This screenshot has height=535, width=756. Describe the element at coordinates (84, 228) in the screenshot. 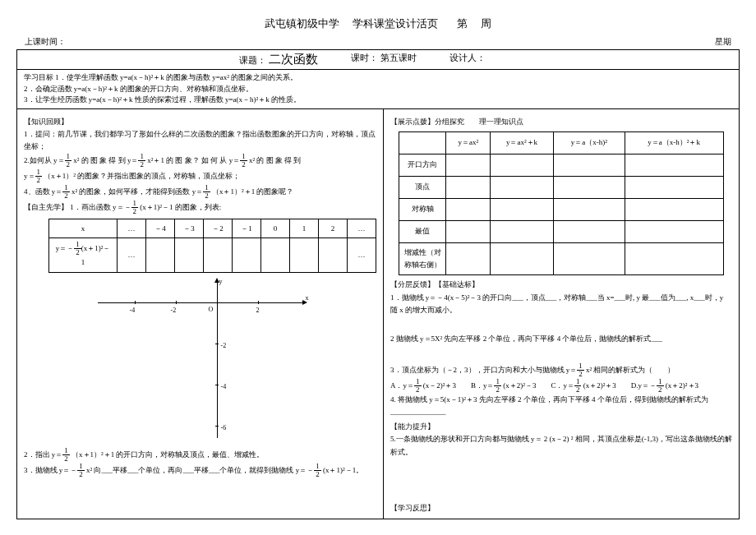

I see `x-header: x` at that location.